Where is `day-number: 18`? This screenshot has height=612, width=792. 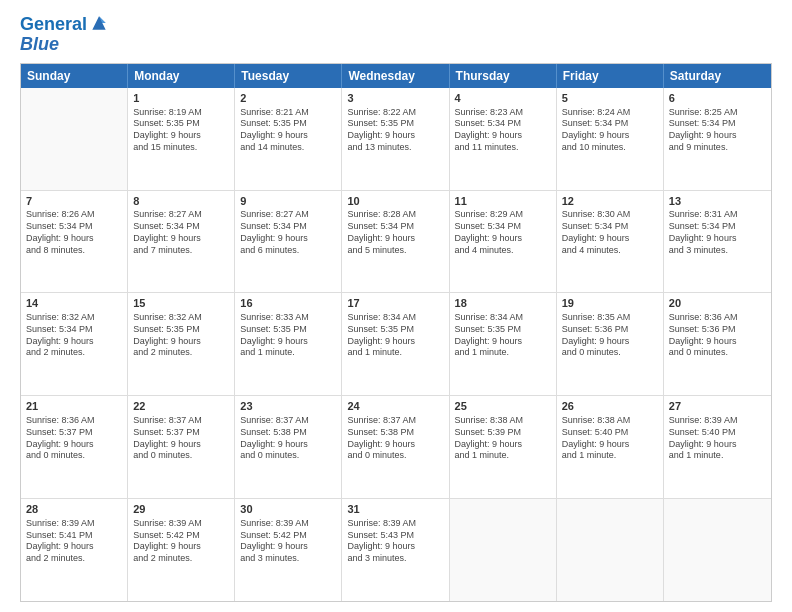
day-number: 18 is located at coordinates (503, 304).